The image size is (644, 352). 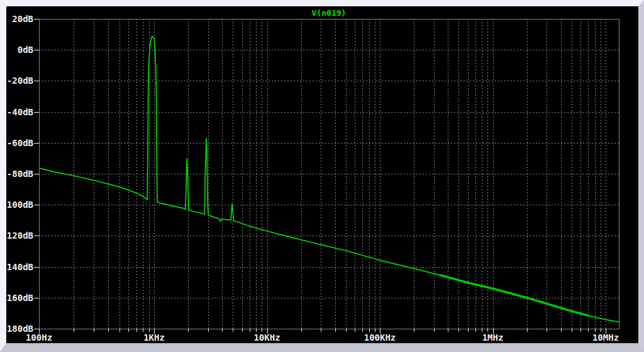 I want to click on y-axis-label: -20dB, so click(x=20, y=81).